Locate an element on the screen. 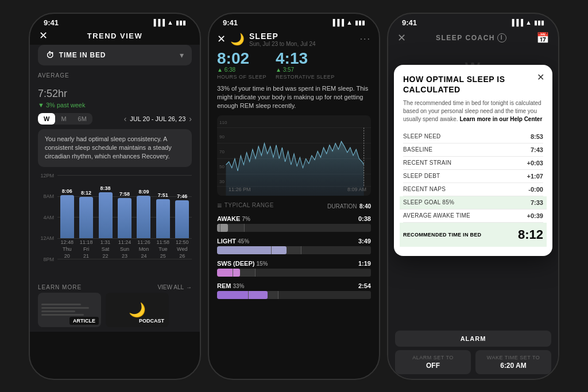 The height and width of the screenshot is (392, 588). bar-day-num: 22 is located at coordinates (106, 256).